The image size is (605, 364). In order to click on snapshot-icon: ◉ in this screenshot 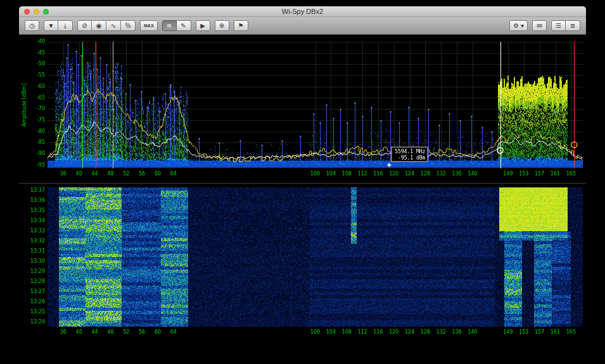, I will do `click(99, 25)`.